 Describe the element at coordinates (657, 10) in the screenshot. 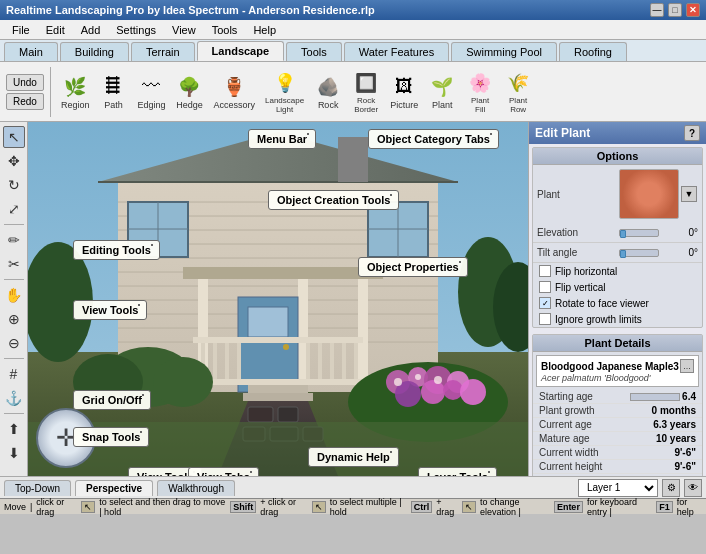

I see `minimize-button: —` at that location.